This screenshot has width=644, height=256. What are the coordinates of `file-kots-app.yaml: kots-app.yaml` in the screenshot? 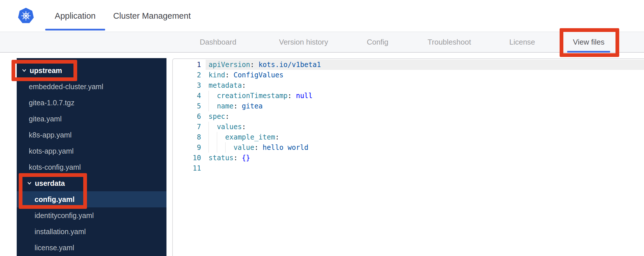 It's located at (92, 151).